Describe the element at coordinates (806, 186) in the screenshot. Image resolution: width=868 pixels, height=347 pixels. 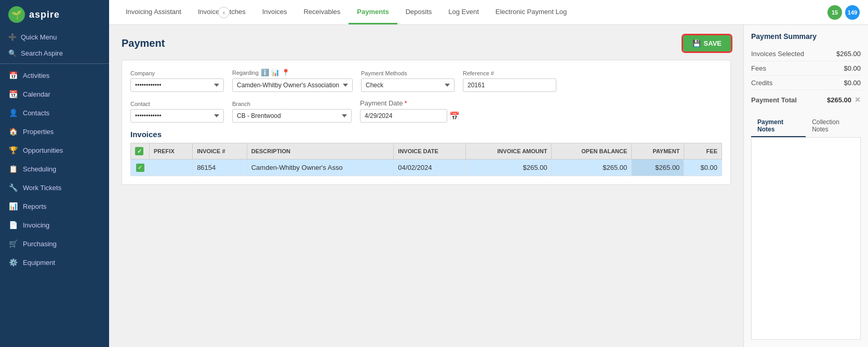
I see `right-panel: Payment Summary Invoices Selected $265.0…` at that location.